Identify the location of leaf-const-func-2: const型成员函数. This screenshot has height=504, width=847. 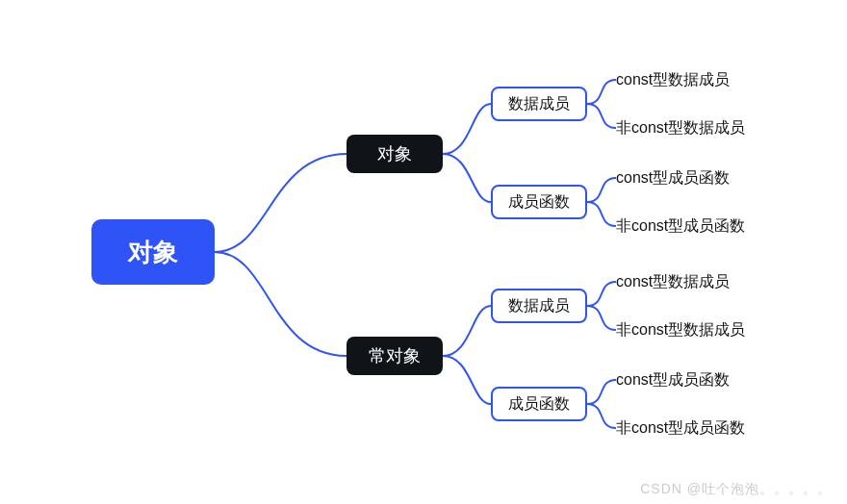
(673, 381).